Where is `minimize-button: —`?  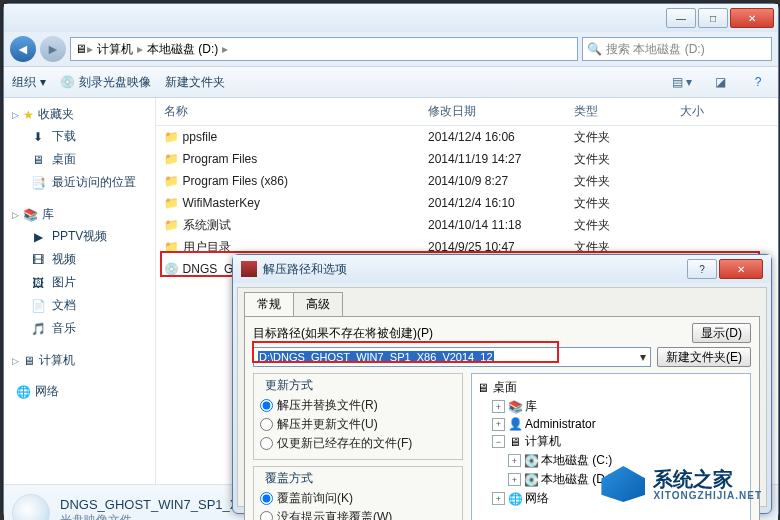
minimize-button: — is located at coordinates (681, 18).